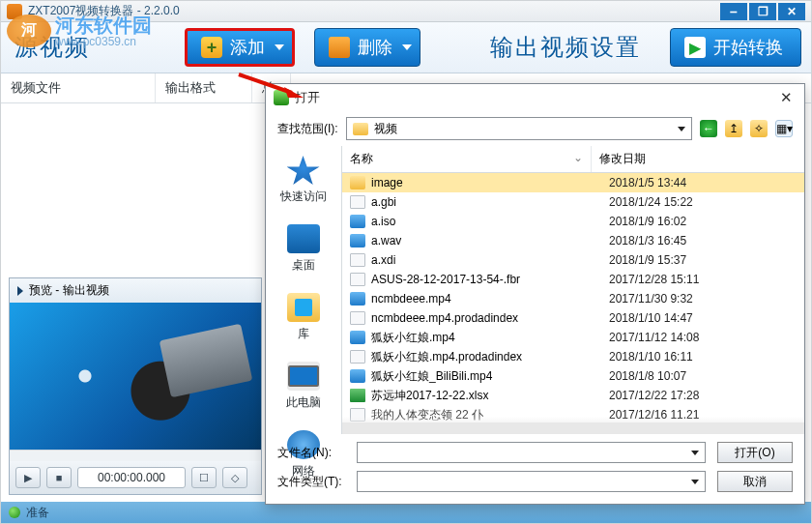 The width and height of the screenshot is (812, 524). What do you see at coordinates (573, 183) in the screenshot?
I see `file-row: image2018/1/5 13:44` at bounding box center [573, 183].